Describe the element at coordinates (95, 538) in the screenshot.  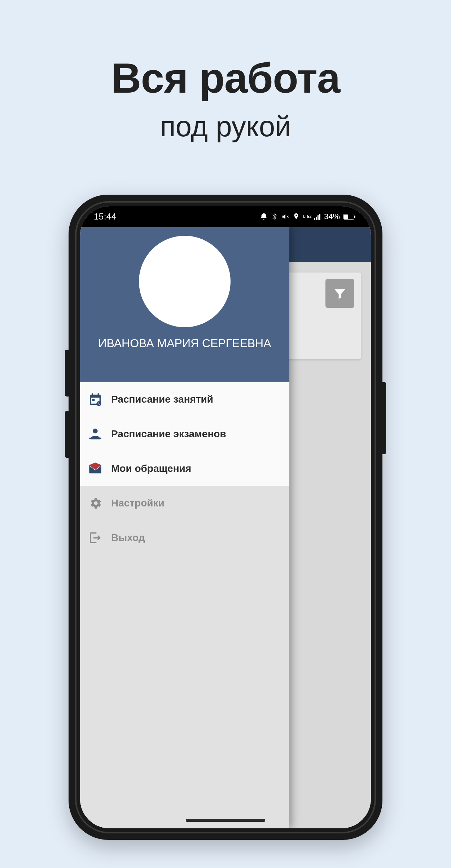
I see `exit-icon` at that location.